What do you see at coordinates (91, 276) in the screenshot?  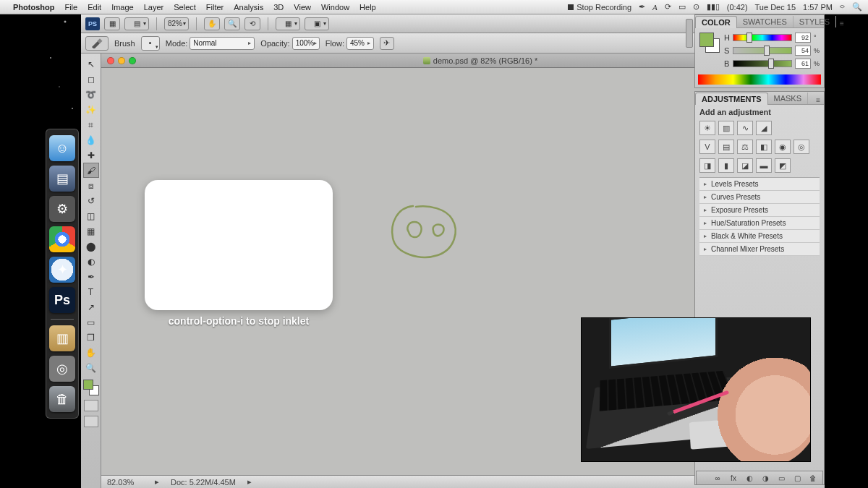 I see `tool-pen: ✒` at bounding box center [91, 276].